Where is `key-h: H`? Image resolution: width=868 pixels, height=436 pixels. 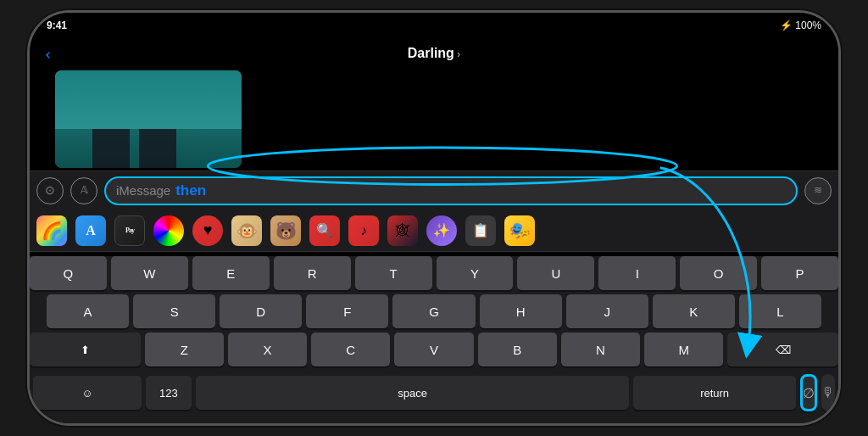 key-h: H is located at coordinates (520, 311).